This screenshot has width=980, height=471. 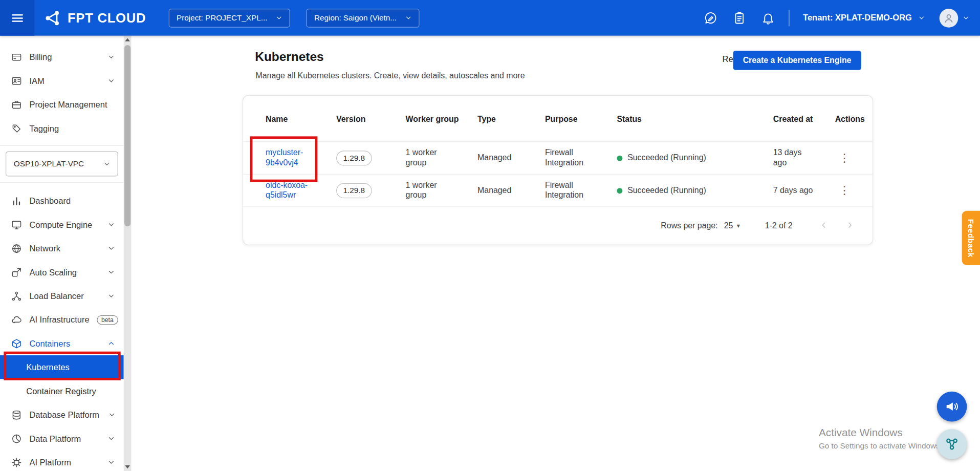 What do you see at coordinates (298, 190) in the screenshot?
I see `cell-name: oidc-koxoa-q5idl5wr` at bounding box center [298, 190].